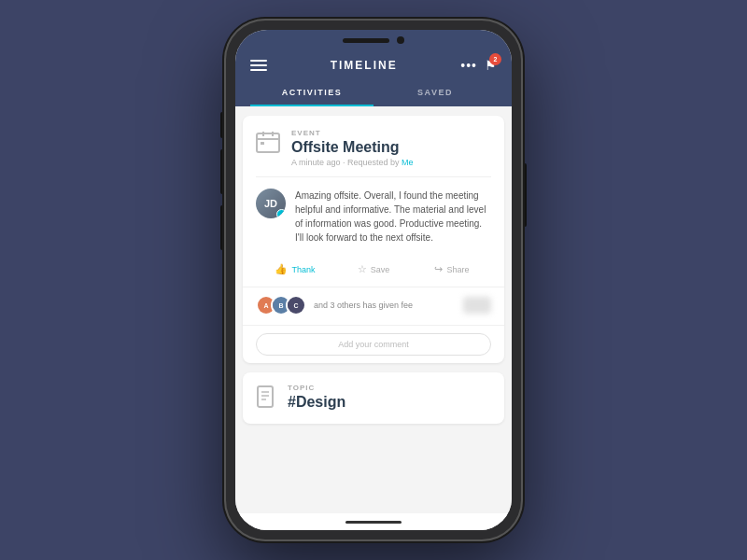 The image size is (747, 560). I want to click on comment-text: Amazing offsite. Overall, I found the me…, so click(393, 217).